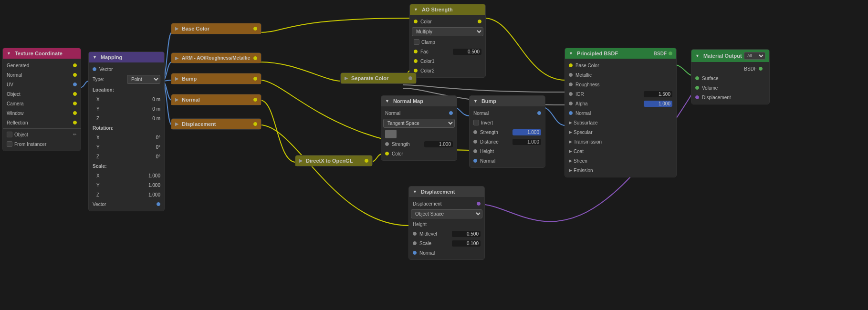 This screenshot has height=310, width=868. Describe the element at coordinates (75, 84) in the screenshot. I see `tc-uv-socket` at that location.